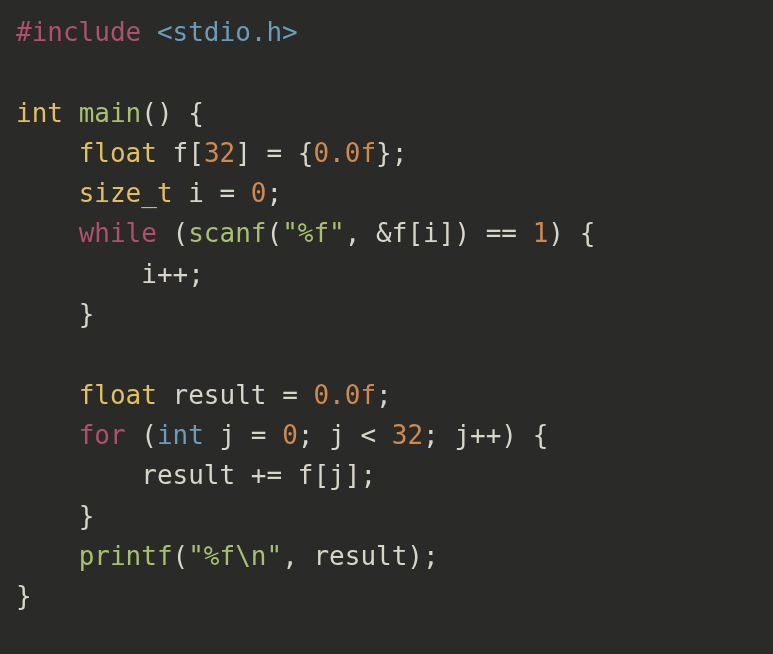 This screenshot has height=654, width=773. Describe the element at coordinates (204, 395) in the screenshot. I see `line-10: float result = 0.0f;` at that location.